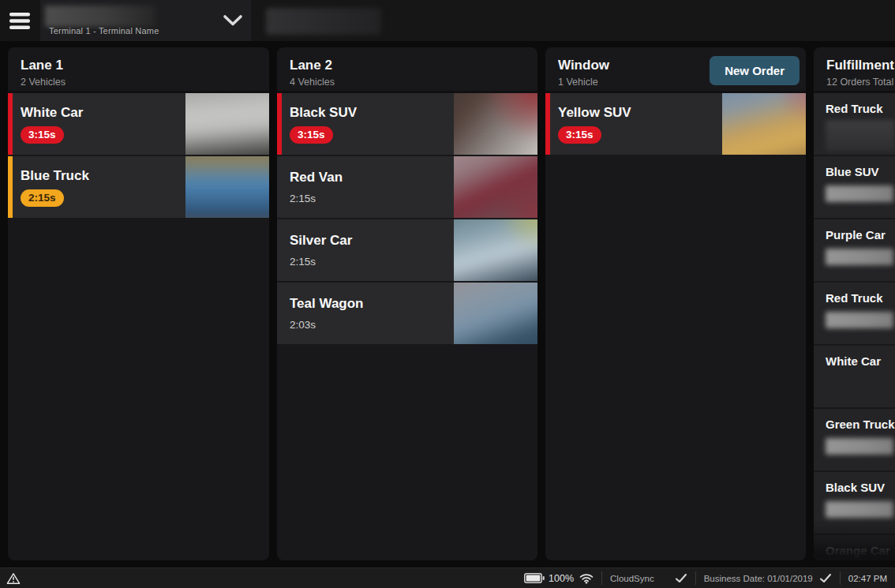  Describe the element at coordinates (414, 113) in the screenshot. I see `vehicle-name: Black SUV` at that location.